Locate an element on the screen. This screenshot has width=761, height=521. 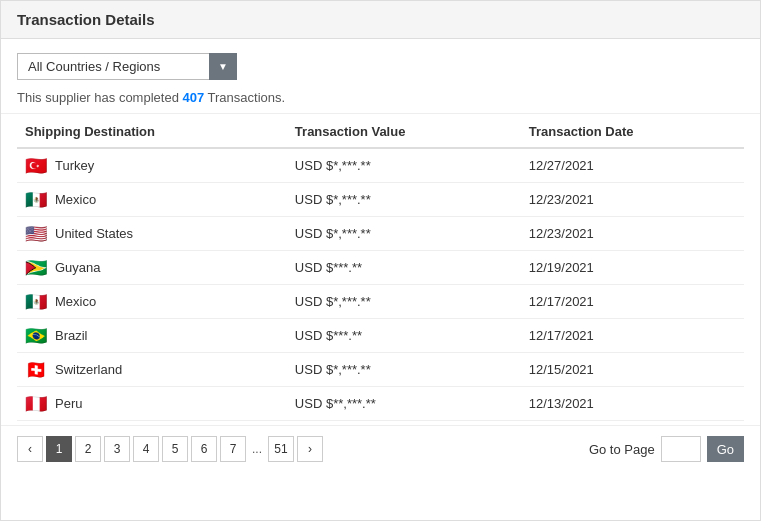
cell-destination: 🇨🇭Switzerland is located at coordinates (152, 370).